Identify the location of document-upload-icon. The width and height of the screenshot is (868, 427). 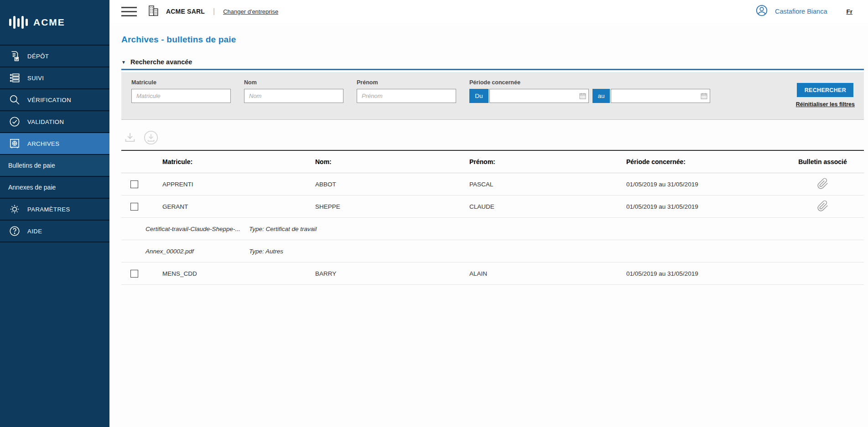
(15, 56).